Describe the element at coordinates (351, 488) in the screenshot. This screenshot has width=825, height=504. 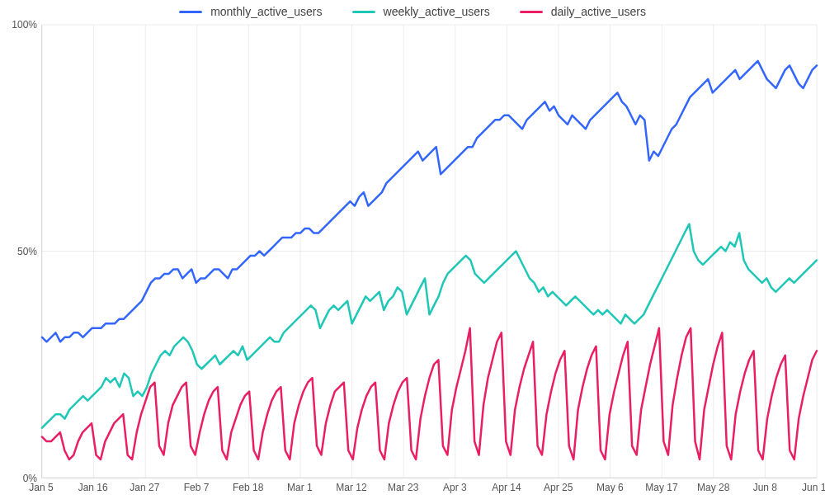
I see `x-tick-label: Mar 12` at that location.